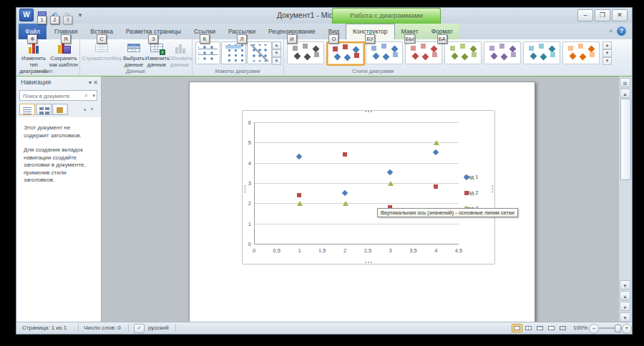 This screenshot has width=644, height=346. Describe the element at coordinates (292, 31) in the screenshot. I see `tab-Рецензирование: РецензированиеИ` at that location.